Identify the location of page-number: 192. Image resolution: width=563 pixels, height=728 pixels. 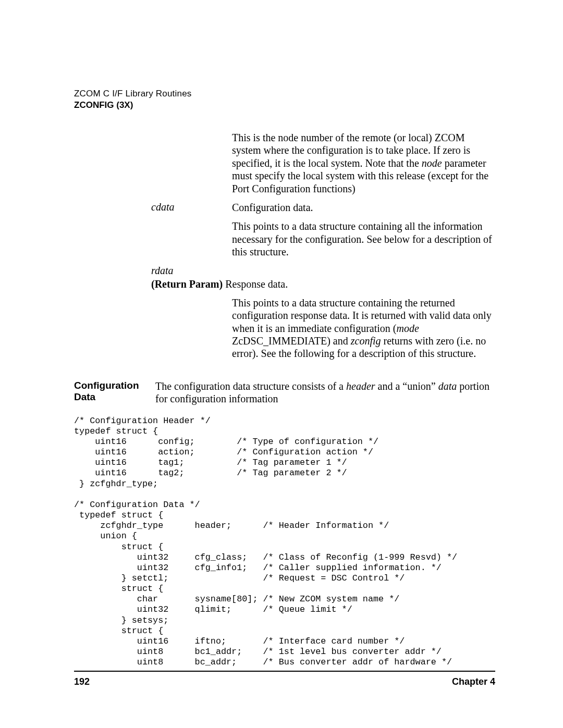
(82, 682).